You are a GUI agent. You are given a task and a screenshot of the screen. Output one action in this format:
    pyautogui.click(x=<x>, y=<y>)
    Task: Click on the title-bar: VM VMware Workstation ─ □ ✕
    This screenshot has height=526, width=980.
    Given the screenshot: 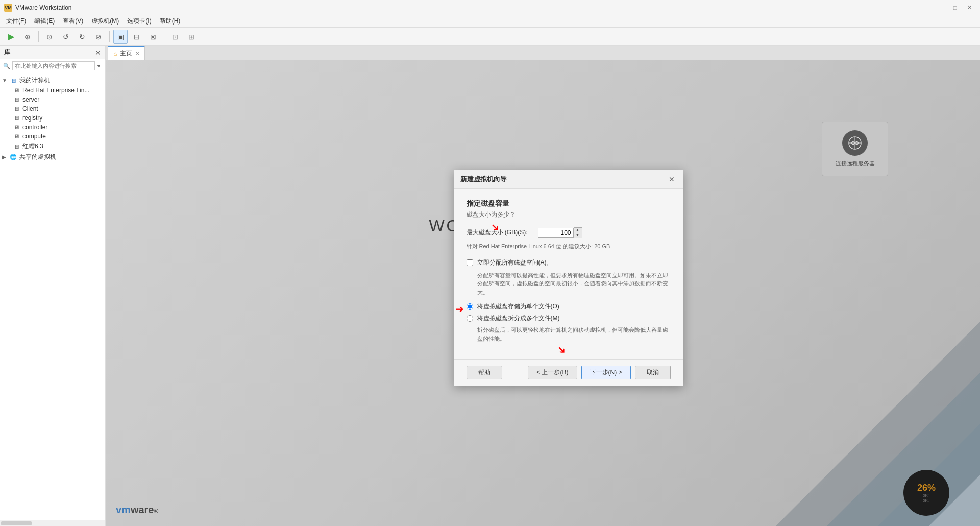 What is the action you would take?
    pyautogui.click(x=490, y=8)
    